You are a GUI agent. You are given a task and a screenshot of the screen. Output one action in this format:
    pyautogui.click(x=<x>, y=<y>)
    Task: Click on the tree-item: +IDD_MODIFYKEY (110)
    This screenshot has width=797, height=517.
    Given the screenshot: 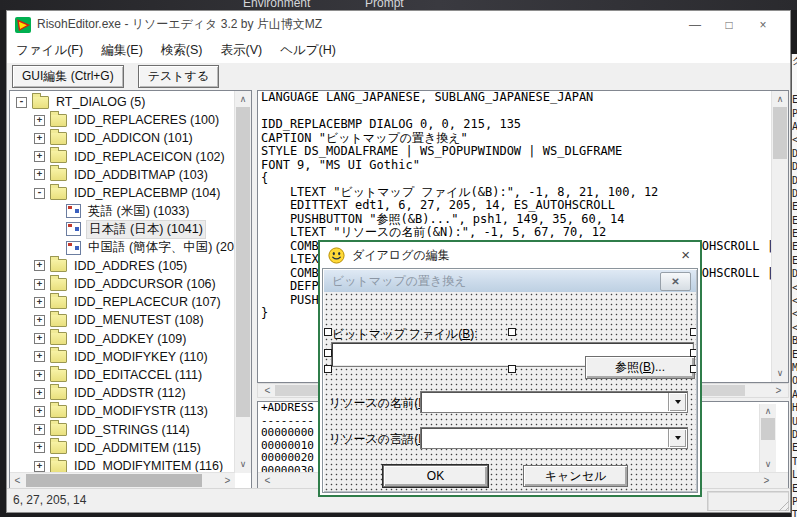 What is the action you would take?
    pyautogui.click(x=122, y=357)
    